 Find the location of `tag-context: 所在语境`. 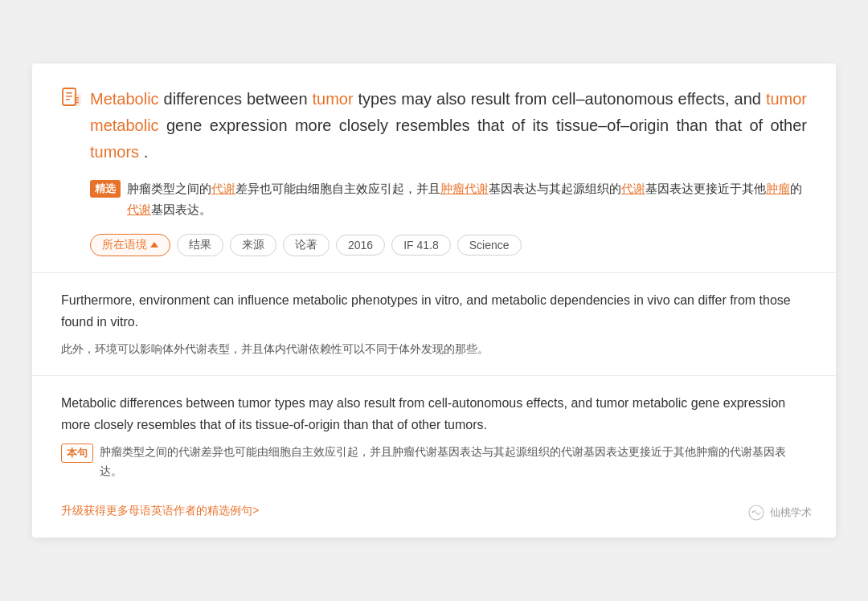

tag-context: 所在语境 is located at coordinates (130, 245).